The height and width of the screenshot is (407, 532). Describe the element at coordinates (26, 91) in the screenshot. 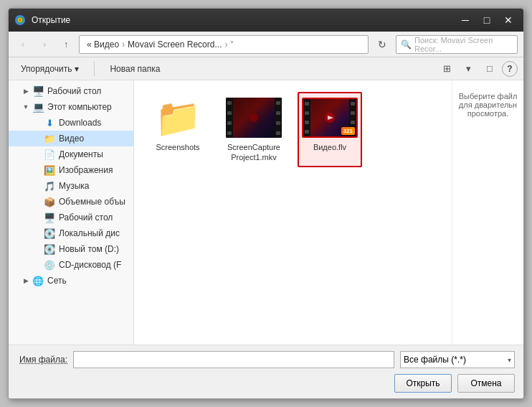

I see `toggle-desktop-top: ▶` at that location.